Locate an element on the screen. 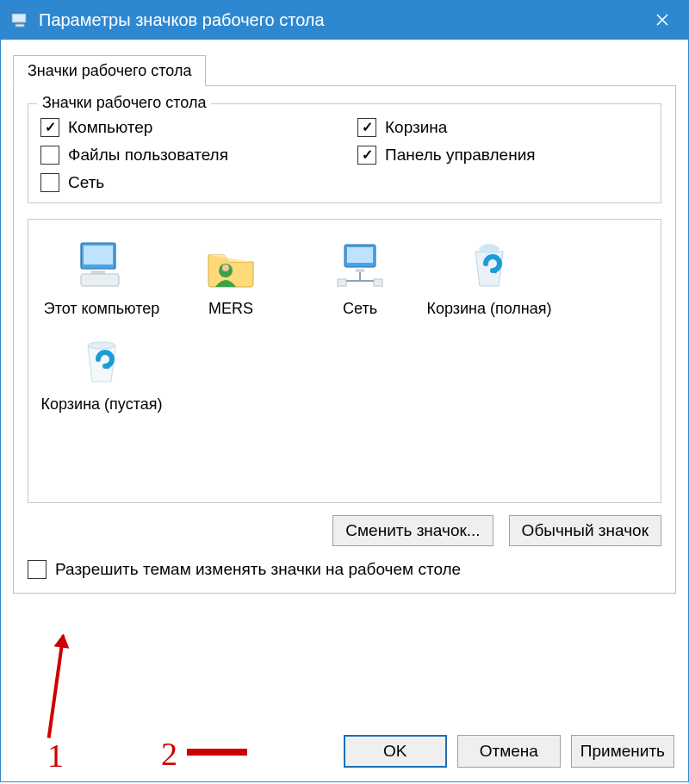 This screenshot has width=689, height=784. titlebar: Параметры значков рабочего стола is located at coordinates (344, 20).